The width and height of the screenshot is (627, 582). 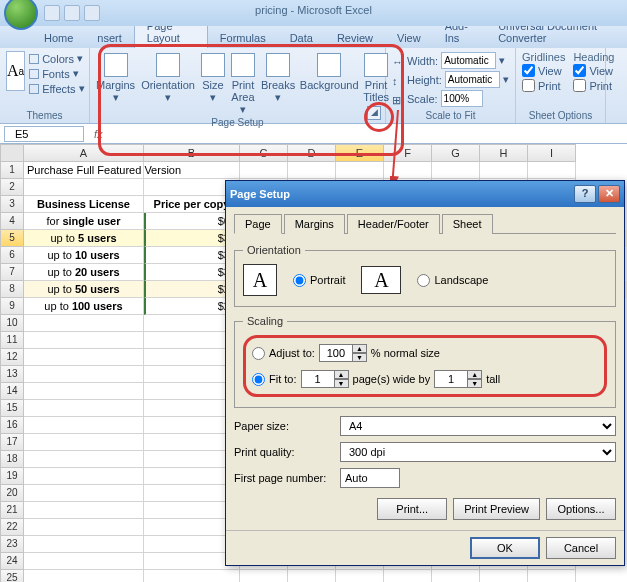 I want to click on options-button: Options..., so click(x=581, y=509).